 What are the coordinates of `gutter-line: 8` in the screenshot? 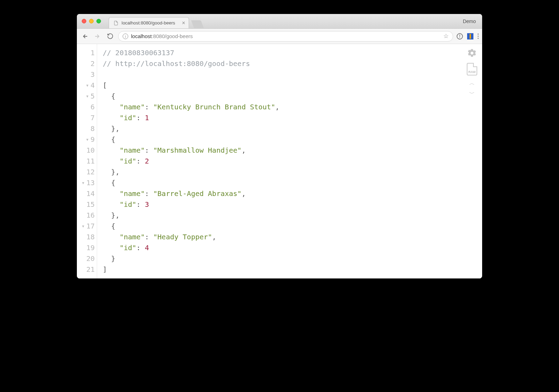 It's located at (86, 129).